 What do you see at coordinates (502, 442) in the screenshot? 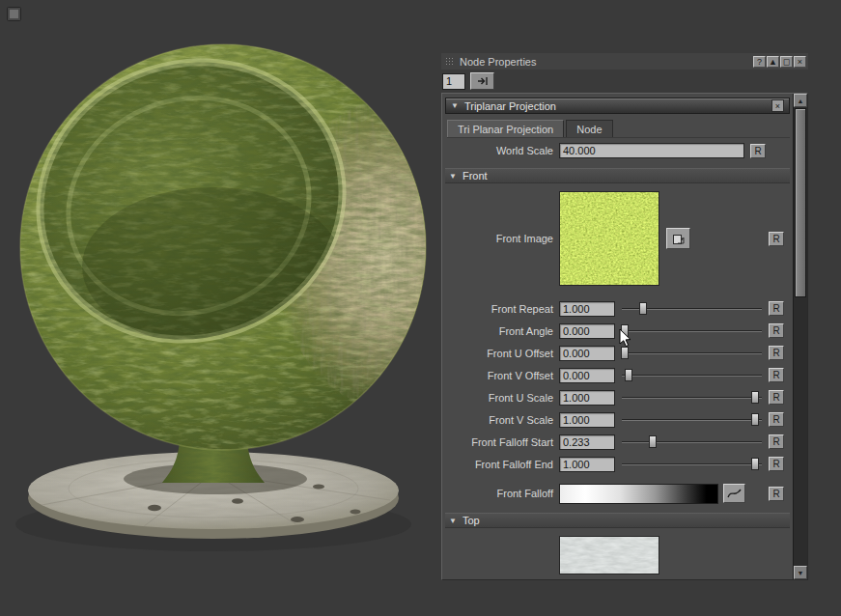
I see `param-label: Front Falloff Start` at bounding box center [502, 442].